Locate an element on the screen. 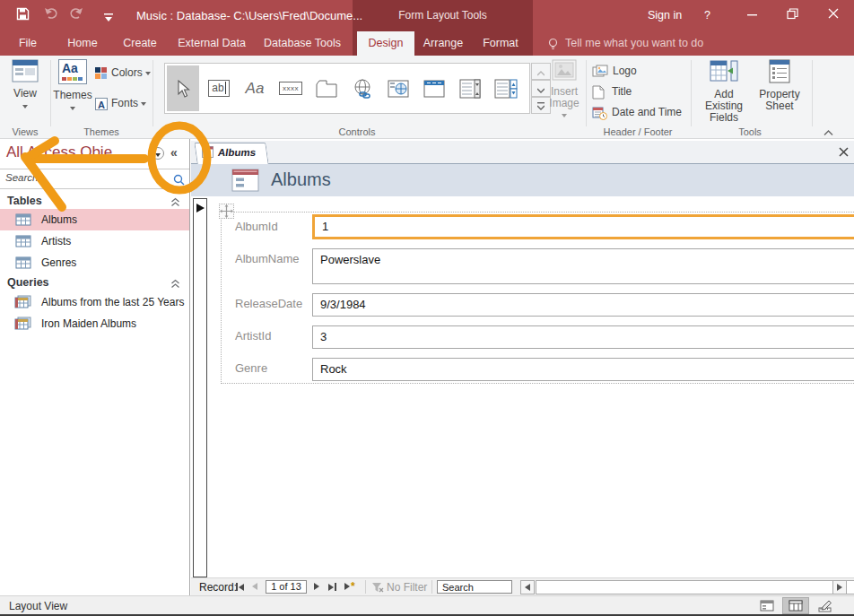 The image size is (854, 616). add-existing-fields-button: Add Existing Fields is located at coordinates (724, 91).